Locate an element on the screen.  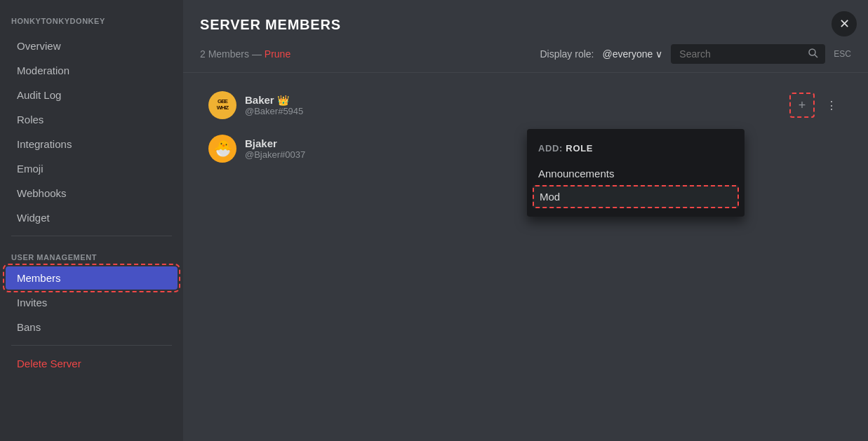
sidebar-item-moderation: Moderation is located at coordinates (91, 70).